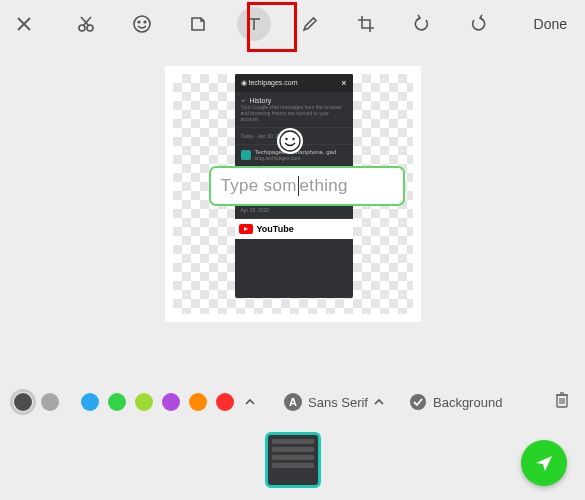  Describe the element at coordinates (198, 24) in the screenshot. I see `sticker-icon` at that location.